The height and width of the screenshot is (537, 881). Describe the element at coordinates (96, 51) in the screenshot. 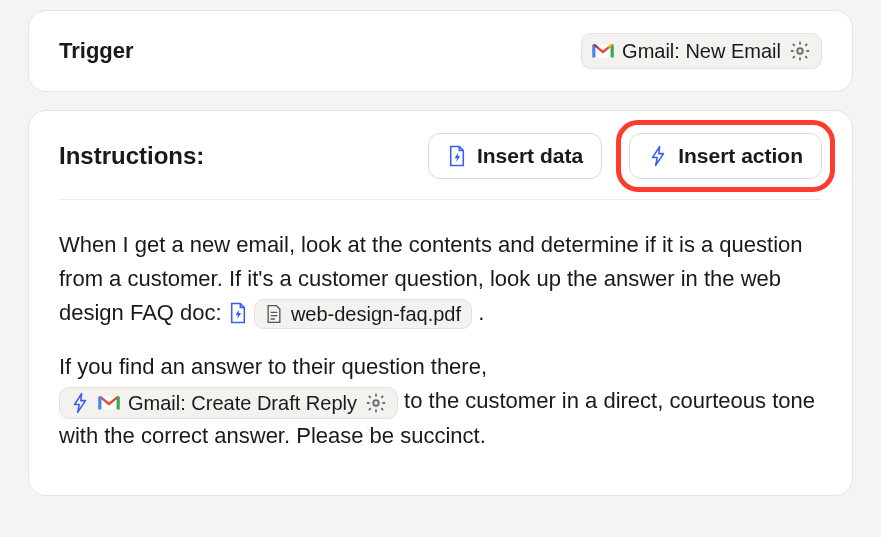

I see `trigger-label: Trigger` at that location.